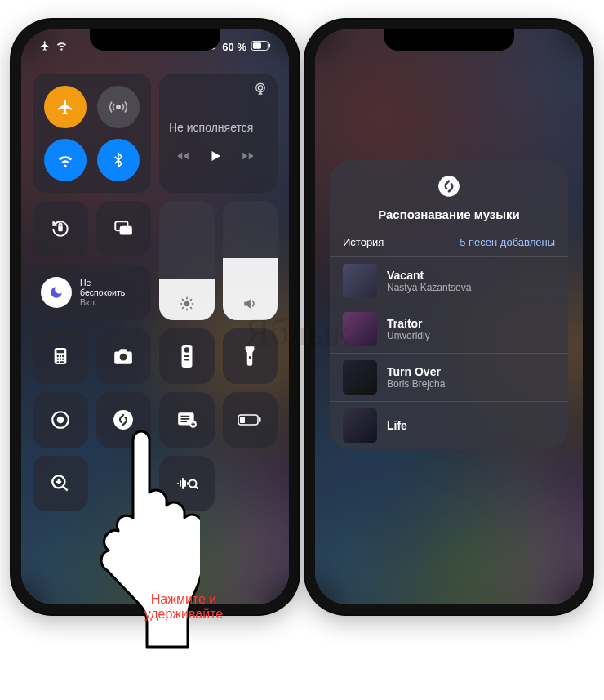  Describe the element at coordinates (187, 420) in the screenshot. I see `notes-button` at that location.